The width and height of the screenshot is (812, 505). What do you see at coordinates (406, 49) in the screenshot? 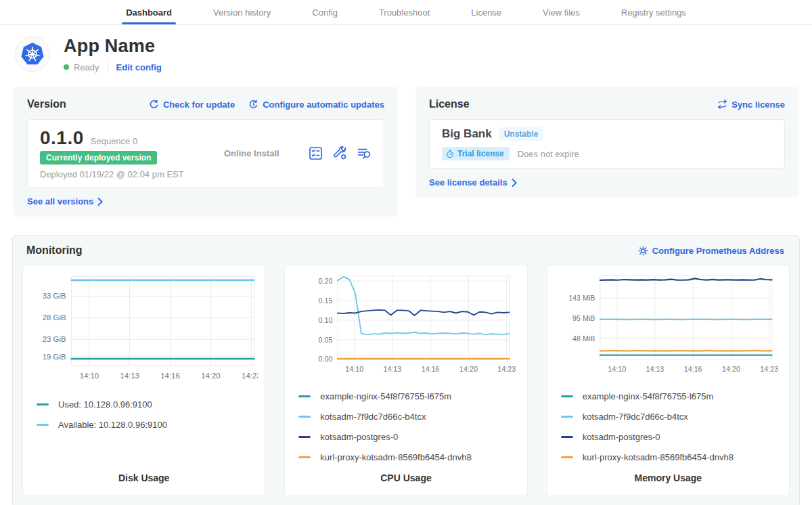
I see `app-header: App Name Ready Edit config` at bounding box center [406, 49].